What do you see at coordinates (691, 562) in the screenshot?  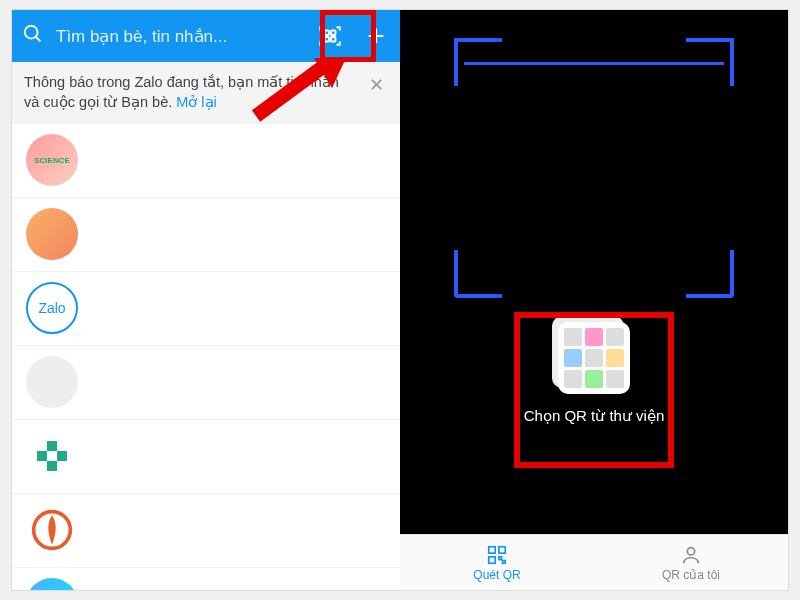 I see `tab-my-qr: QR của tôi` at bounding box center [691, 562].